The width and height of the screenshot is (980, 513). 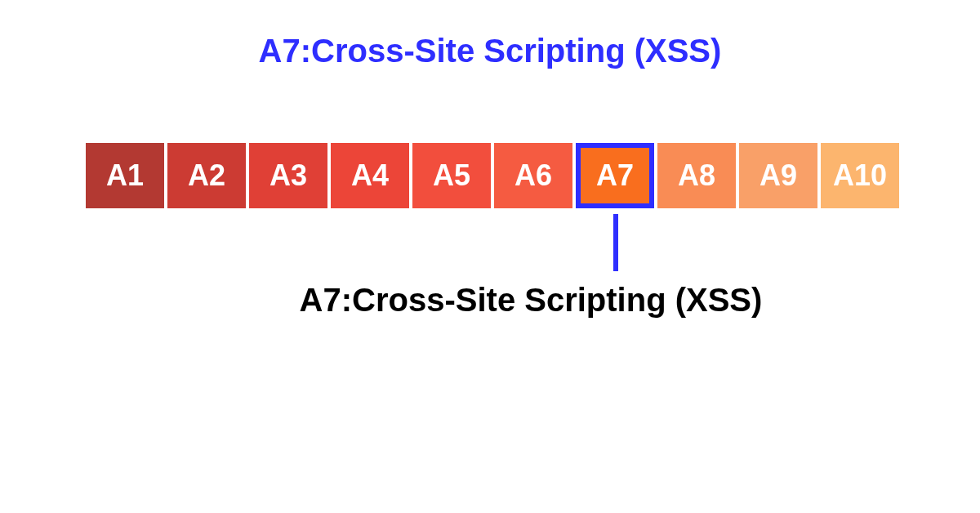 What do you see at coordinates (615, 176) in the screenshot?
I see `bar-a7: A7` at bounding box center [615, 176].